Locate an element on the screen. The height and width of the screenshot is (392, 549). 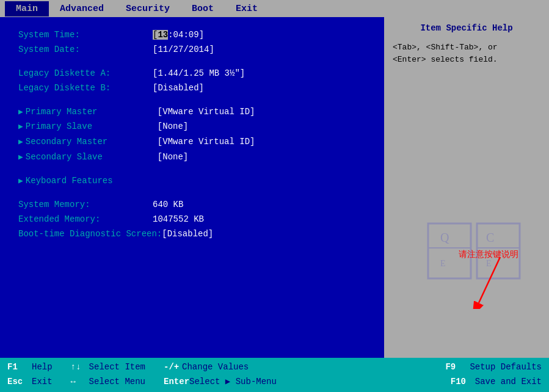
f1-desc: Help is located at coordinates (42, 368).